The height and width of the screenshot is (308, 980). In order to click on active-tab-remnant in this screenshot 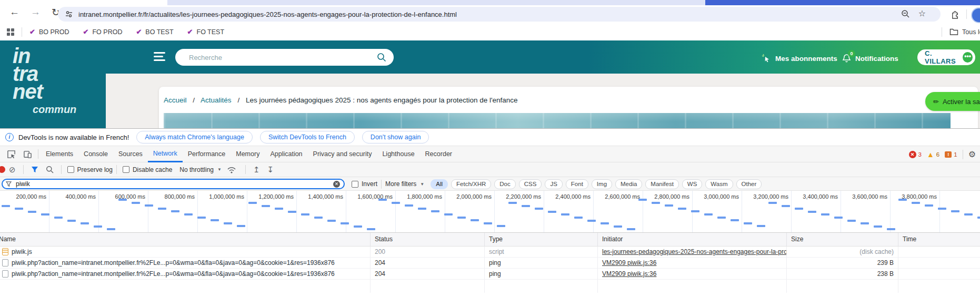, I will do `click(436, 3)`.